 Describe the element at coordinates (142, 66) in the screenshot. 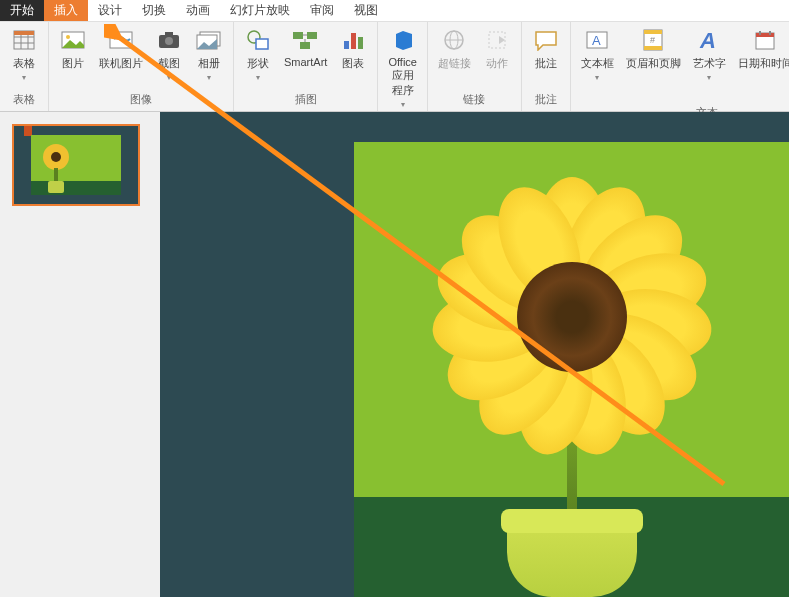

I see `group-image: 图片 联机图片 截图 ▾ 相册 ▾ 图像` at that location.